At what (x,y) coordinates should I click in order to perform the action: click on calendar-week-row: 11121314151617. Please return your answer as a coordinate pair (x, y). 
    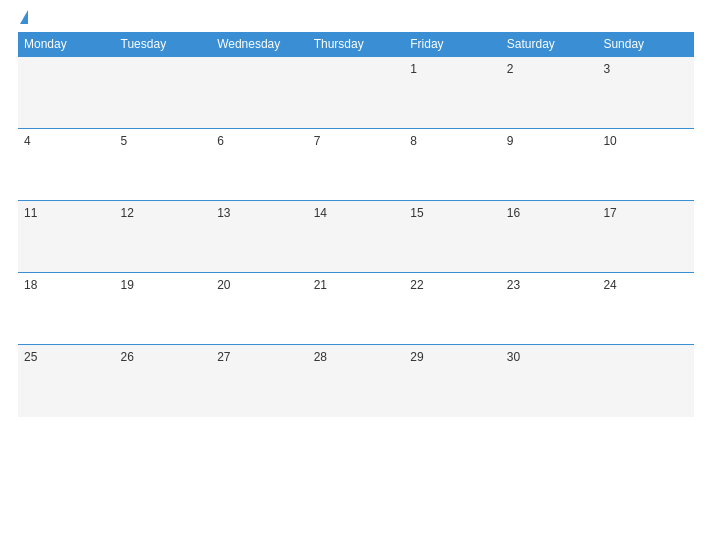
    Looking at the image, I should click on (356, 237).